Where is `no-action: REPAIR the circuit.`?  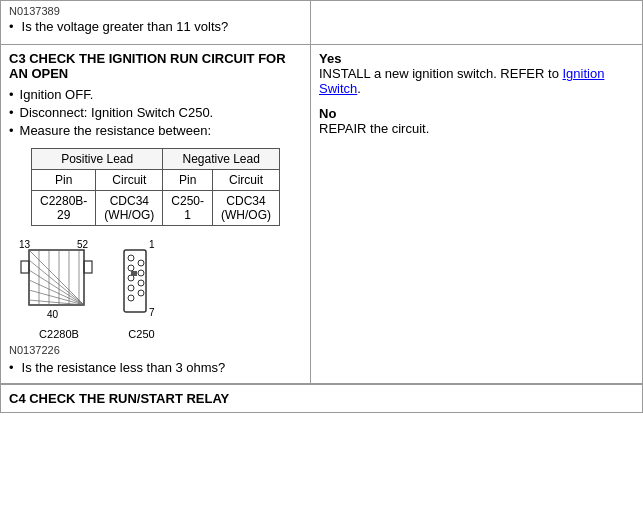
no-action: REPAIR the circuit. is located at coordinates (476, 128).